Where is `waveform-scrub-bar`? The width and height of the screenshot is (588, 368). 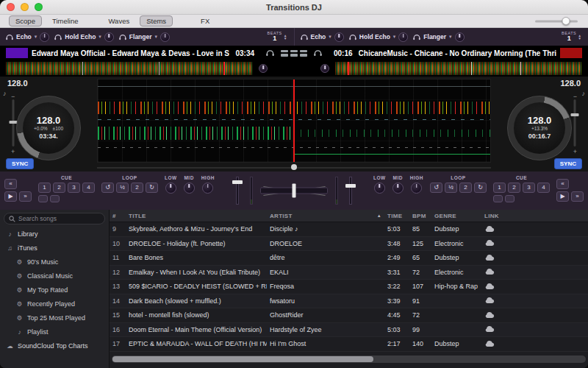
waveform-scrub-bar is located at coordinates (294, 166).